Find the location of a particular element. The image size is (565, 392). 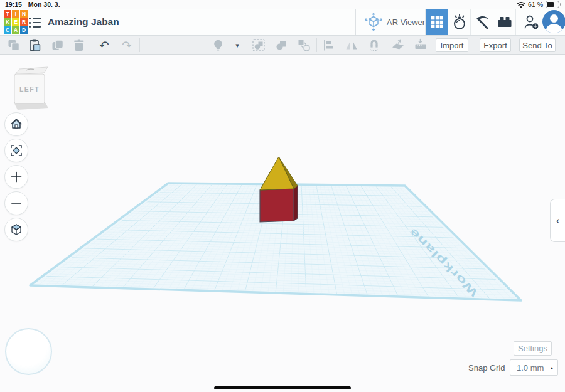

zoom-out-icon is located at coordinates (16, 203).